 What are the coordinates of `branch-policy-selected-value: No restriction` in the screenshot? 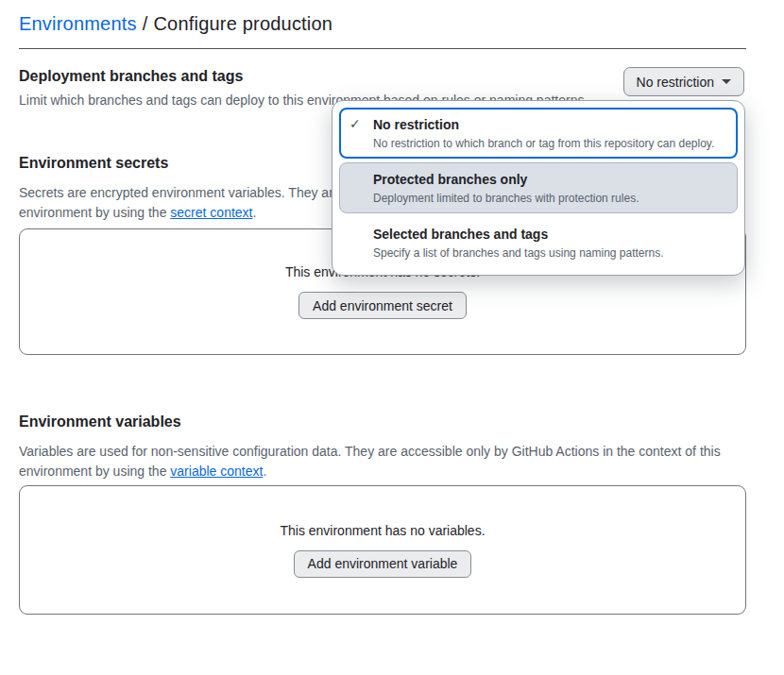 It's located at (675, 82).